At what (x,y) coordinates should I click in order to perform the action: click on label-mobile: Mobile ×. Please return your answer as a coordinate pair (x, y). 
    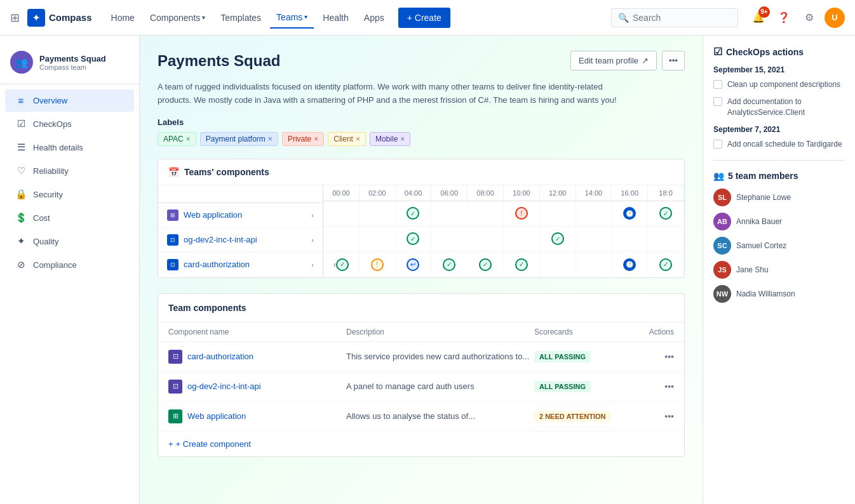
    Looking at the image, I should click on (390, 139).